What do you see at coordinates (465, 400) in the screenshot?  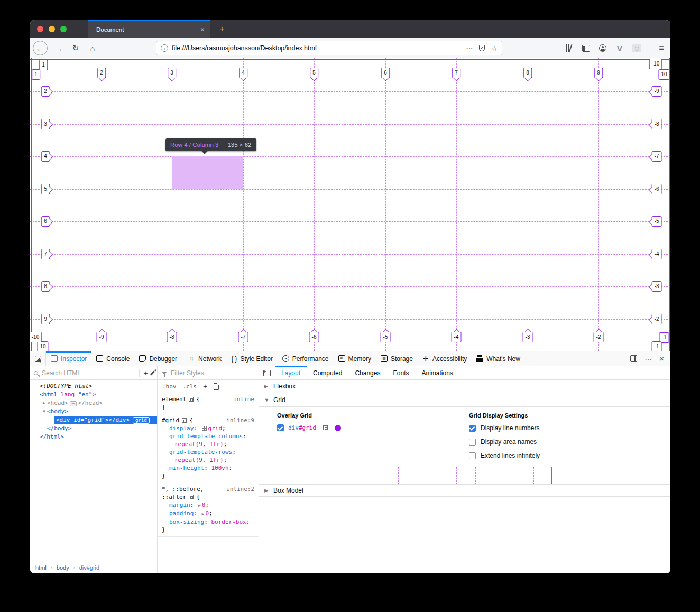 I see `grid-section-header: ▼ Grid` at bounding box center [465, 400].